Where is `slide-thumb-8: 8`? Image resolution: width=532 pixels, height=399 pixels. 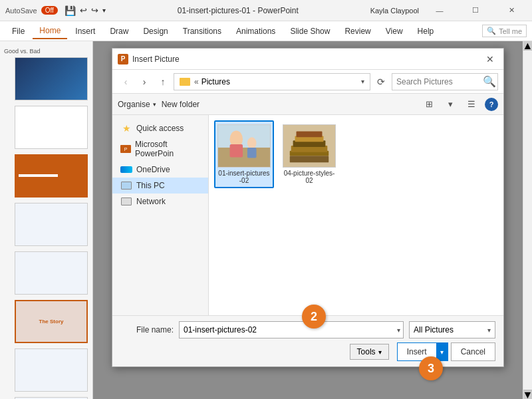
slide-thumb-8: 8 is located at coordinates (47, 398).